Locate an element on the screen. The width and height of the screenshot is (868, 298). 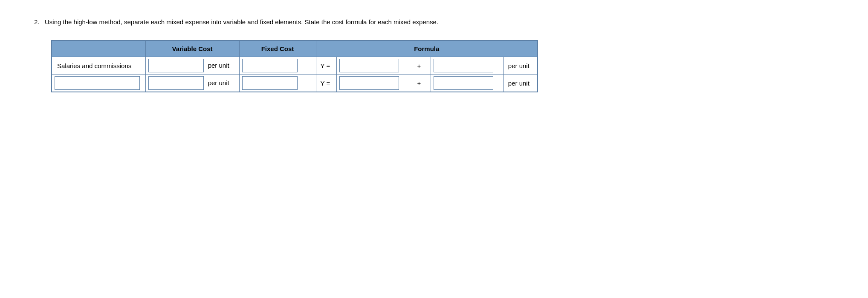
question-text: 2. Using the high-low method, separate e… is located at coordinates (434, 22).